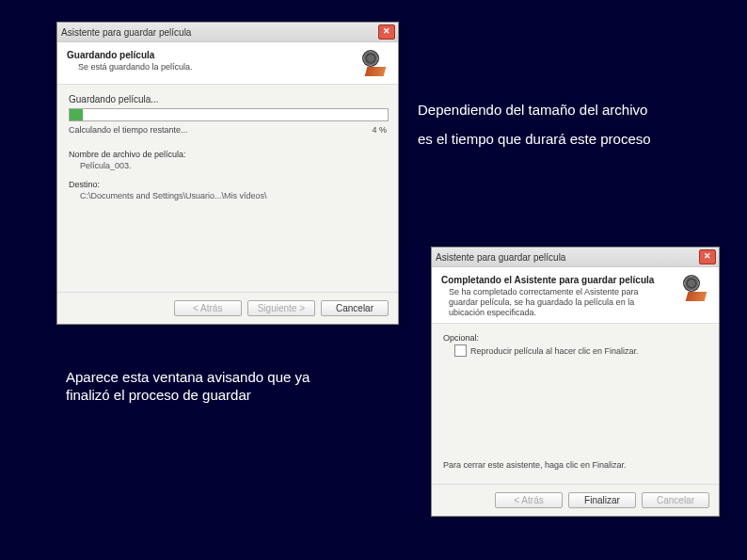  I want to click on caption-depends-on-size: Dependiendo del tamaño del archivo es el…, so click(534, 124).